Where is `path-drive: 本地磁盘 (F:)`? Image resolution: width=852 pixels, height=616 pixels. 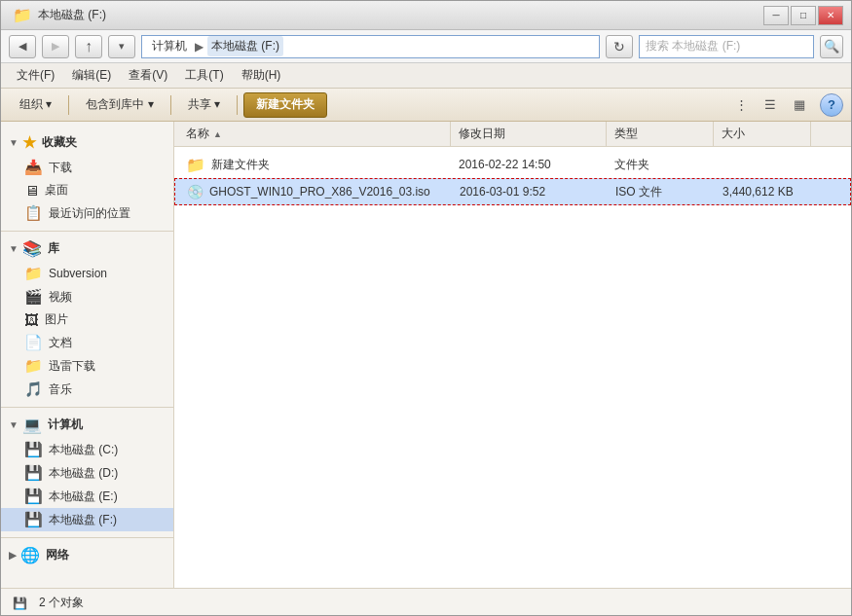
path-drive: 本地磁盘 (F:) is located at coordinates (245, 47).